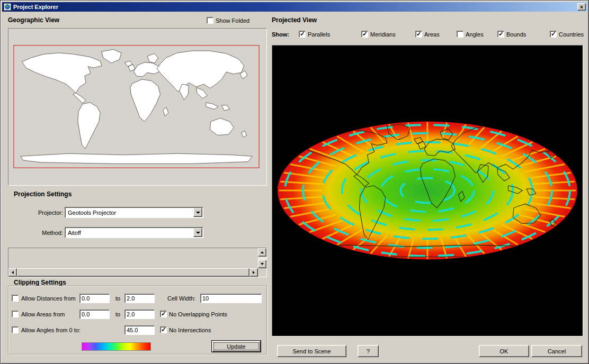  What do you see at coordinates (13, 272) in the screenshot?
I see `arrow-left-icon` at bounding box center [13, 272].